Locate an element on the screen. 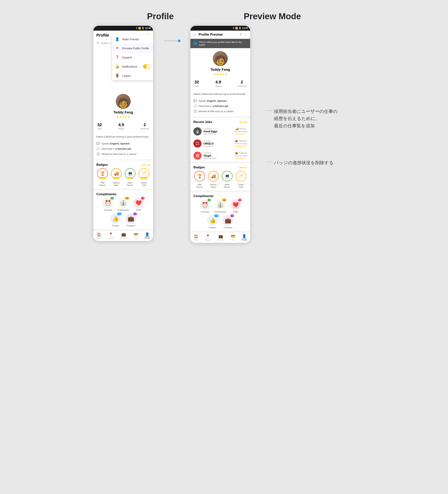 The height and width of the screenshot is (494, 448). compliment-polite: ❤️ +8 Polite is located at coordinates (138, 204).